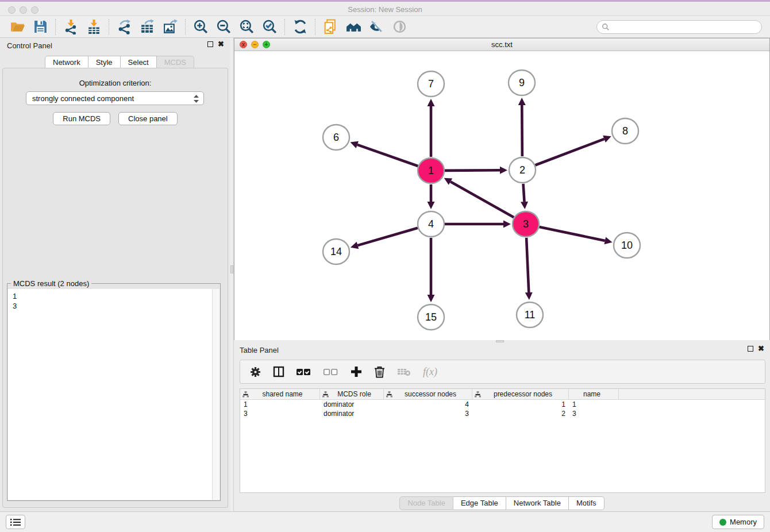 Image resolution: width=770 pixels, height=532 pixels. What do you see at coordinates (426, 503) in the screenshot?
I see `tab-node-table: Node Table` at bounding box center [426, 503].